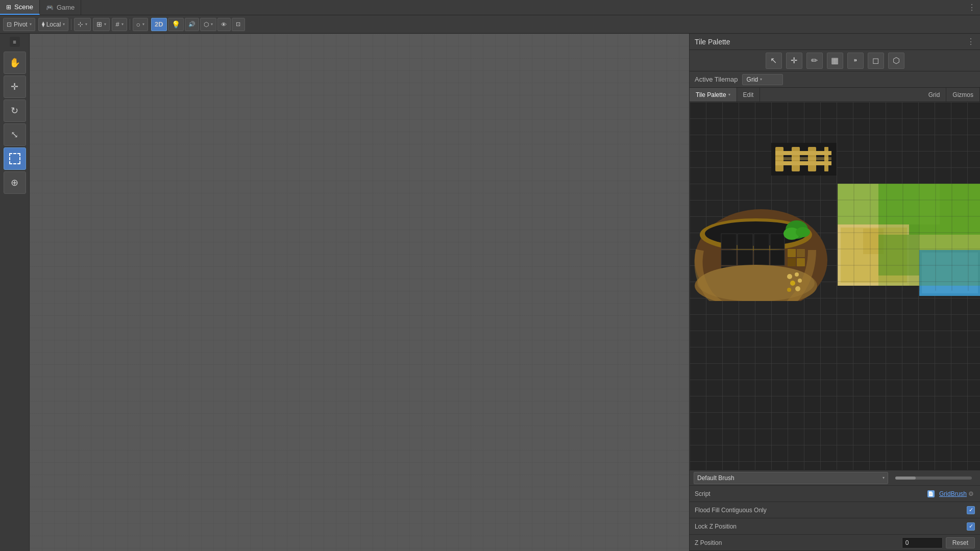 The width and height of the screenshot is (980, 551). I want to click on palette-eraser-tool: ◻, so click(876, 61).